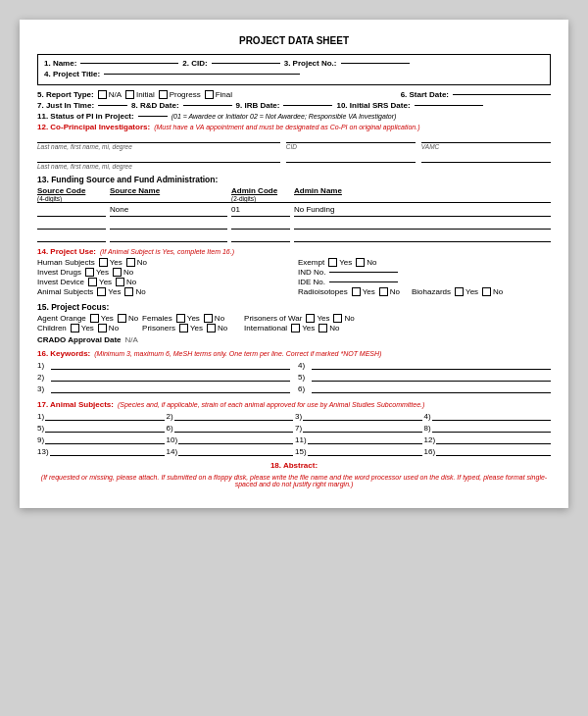 Image resolution: width=588 pixels, height=716 pixels. I want to click on checkbox-na: N/A, so click(110, 94).